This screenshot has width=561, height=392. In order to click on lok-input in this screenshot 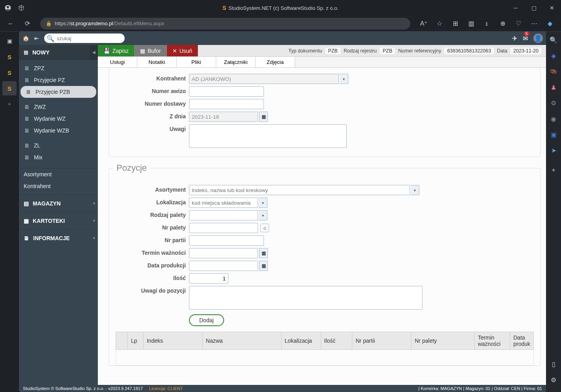, I will do `click(223, 203)`.